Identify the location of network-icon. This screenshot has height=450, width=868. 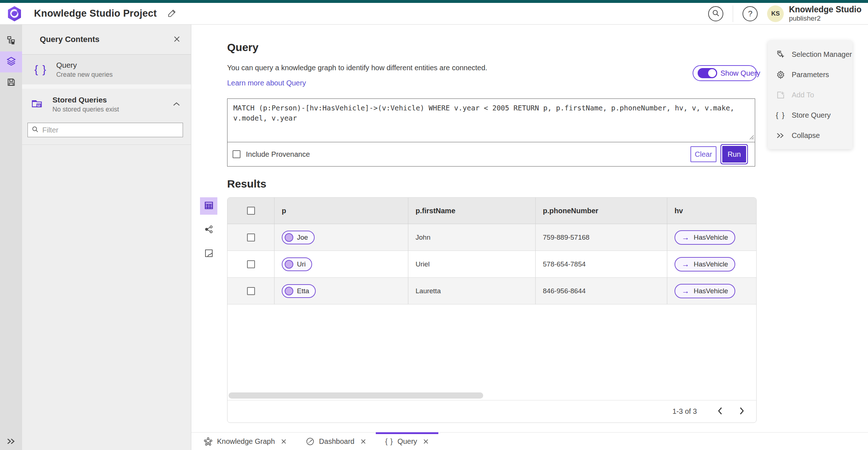
(209, 230).